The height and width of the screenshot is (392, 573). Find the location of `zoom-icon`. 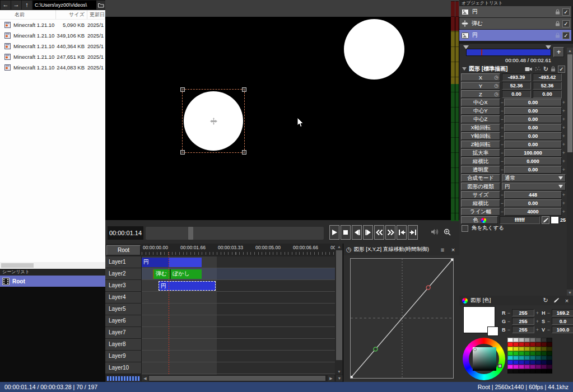

zoom-icon is located at coordinates (447, 232).